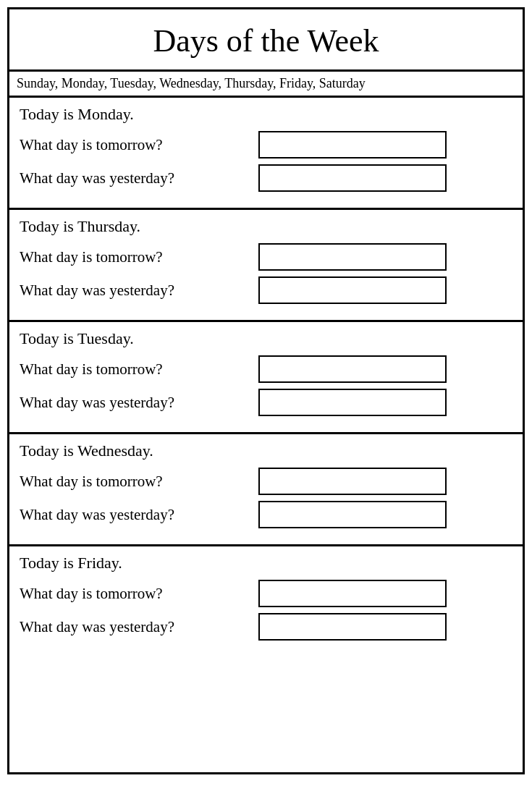 The height and width of the screenshot is (786, 532). Describe the element at coordinates (191, 83) in the screenshot. I see `days-list-text: Sunday, Monday, Tuesday, Wednesday, Thur…` at that location.